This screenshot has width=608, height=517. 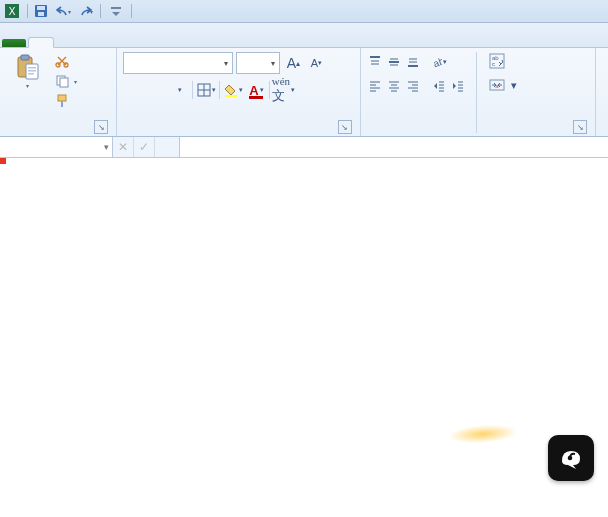 What do you see at coordinates (186, 42) in the screenshot?
I see `tab-view` at bounding box center [186, 42].